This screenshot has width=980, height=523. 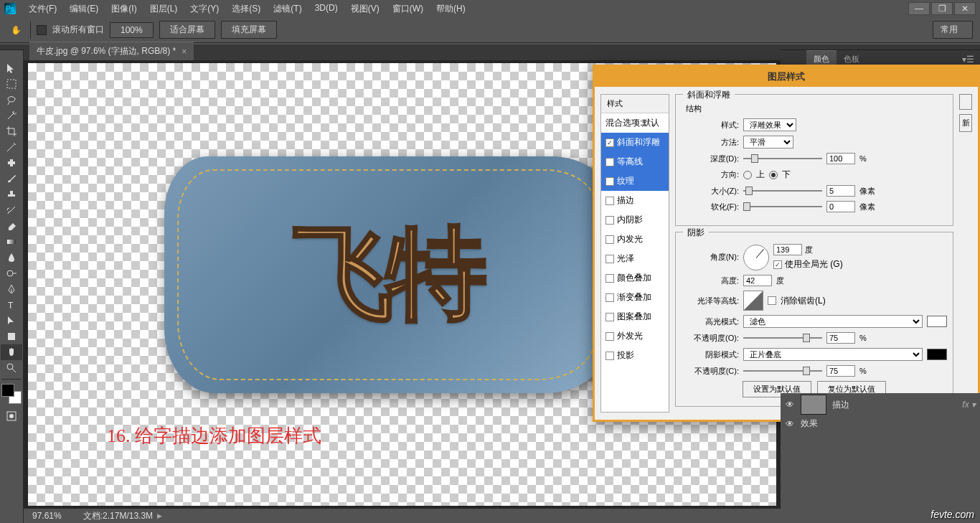 I want to click on highlight-opacity-slider, so click(x=783, y=338).